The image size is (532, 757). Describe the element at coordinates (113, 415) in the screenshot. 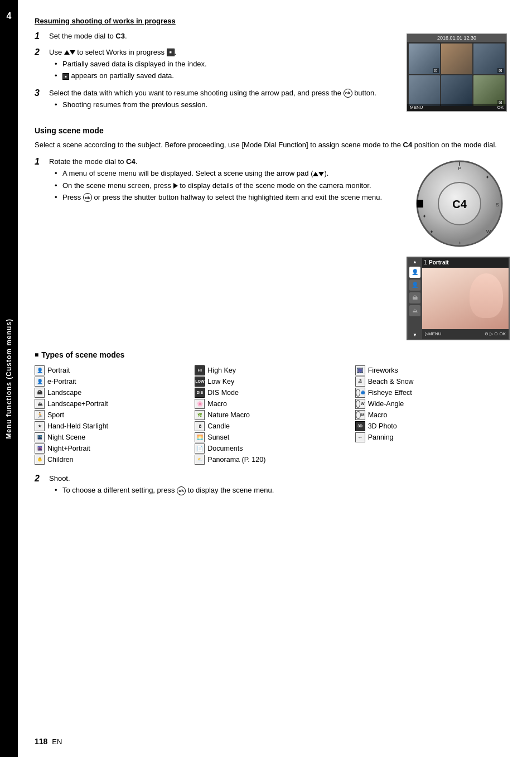

I see `scene-col-1: 👤 Portrait 👤 e-Portrait 🏔 Landscape ⛰ La…` at that location.